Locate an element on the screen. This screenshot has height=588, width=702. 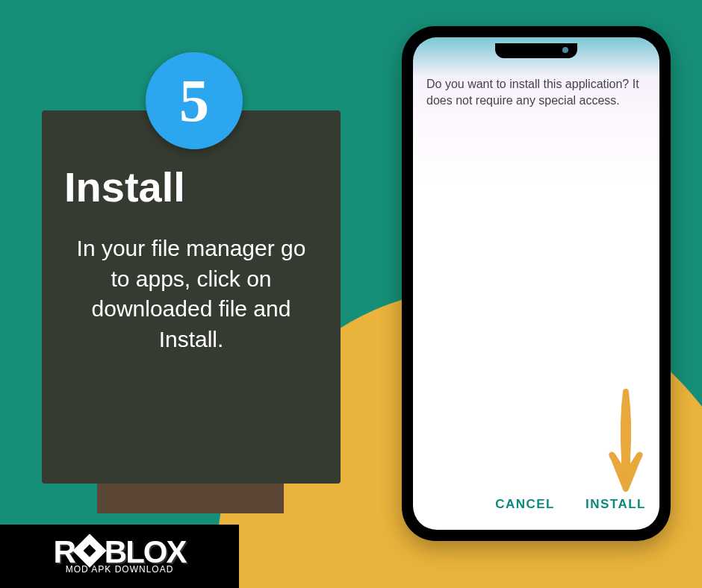
camera-dot-icon is located at coordinates (565, 50).